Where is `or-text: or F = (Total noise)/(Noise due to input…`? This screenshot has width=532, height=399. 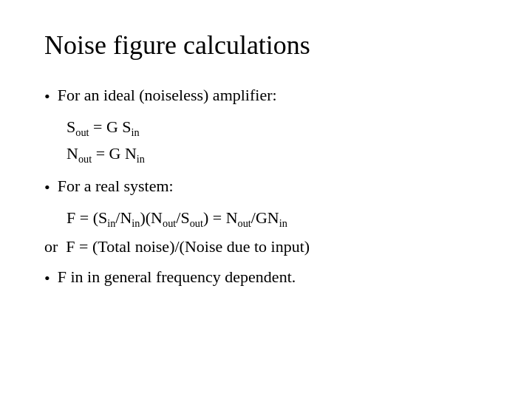
or-text: or F = (Total noise)/(Noise due to input… is located at coordinates (177, 247).